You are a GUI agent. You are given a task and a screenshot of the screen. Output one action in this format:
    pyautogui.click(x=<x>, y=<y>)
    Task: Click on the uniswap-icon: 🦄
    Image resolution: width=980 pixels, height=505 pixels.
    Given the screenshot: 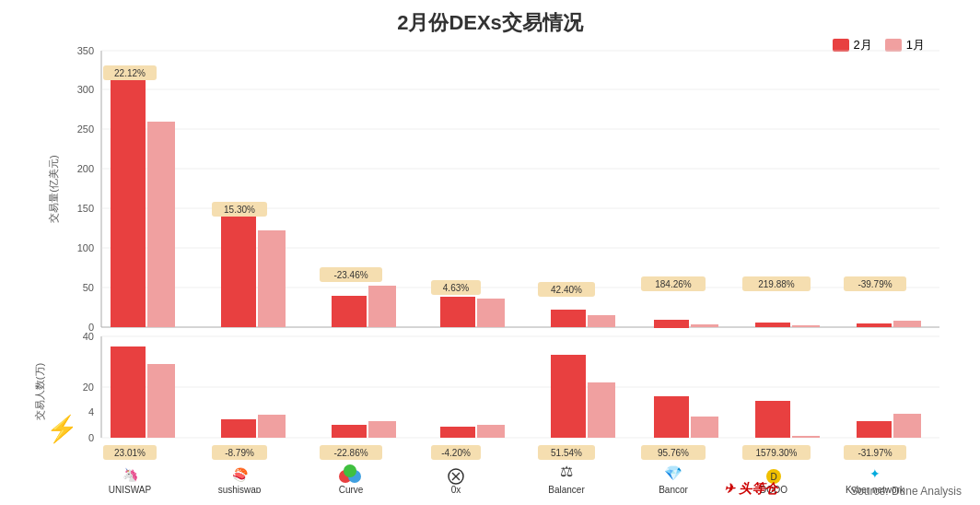 What is the action you would take?
    pyautogui.click(x=131, y=476)
    